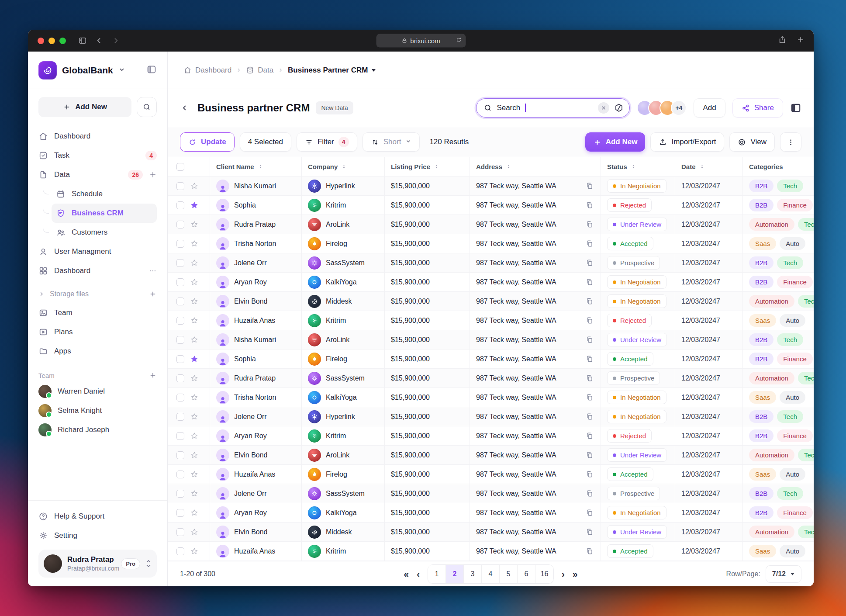  I want to click on more-options-icon, so click(153, 271).